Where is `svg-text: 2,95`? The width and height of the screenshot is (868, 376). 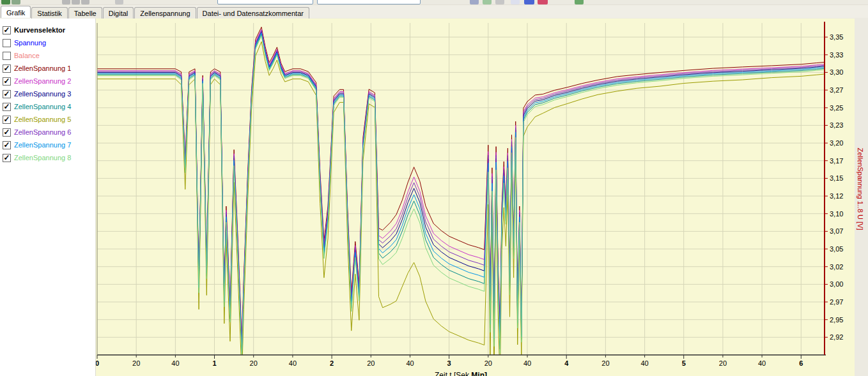 svg-text: 2,95 is located at coordinates (836, 320).